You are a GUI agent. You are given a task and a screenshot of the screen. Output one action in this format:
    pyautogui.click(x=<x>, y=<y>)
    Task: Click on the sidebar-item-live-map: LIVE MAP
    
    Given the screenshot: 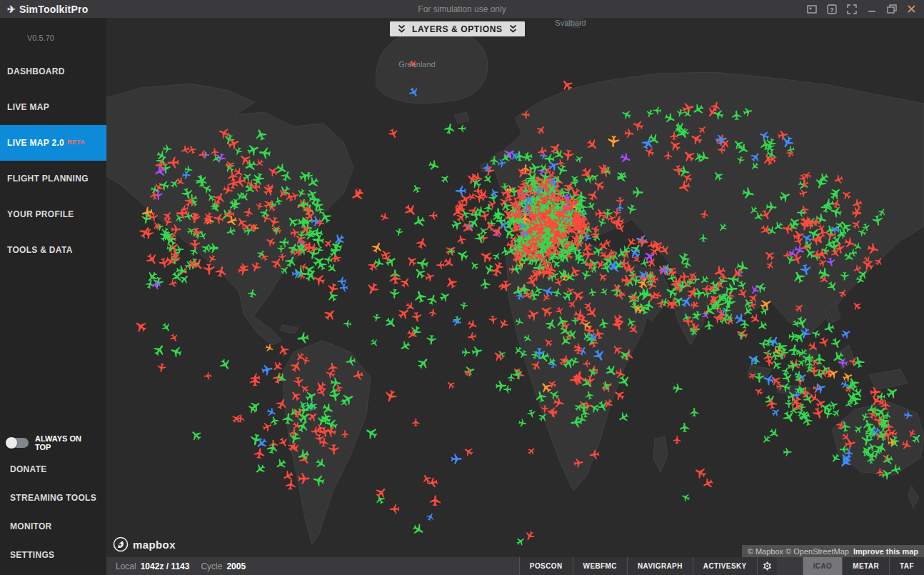 What is the action you would take?
    pyautogui.click(x=53, y=107)
    